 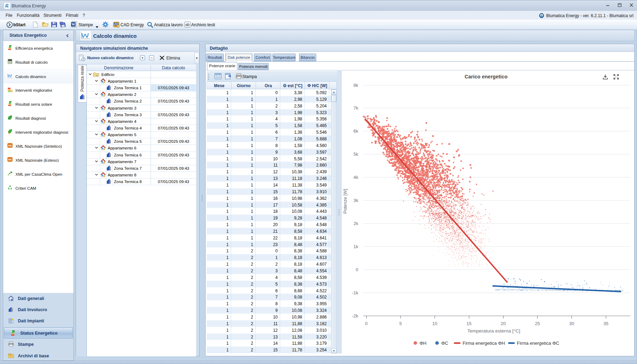 What do you see at coordinates (606, 323) in the screenshot?
I see `svg-text: 35` at bounding box center [606, 323].